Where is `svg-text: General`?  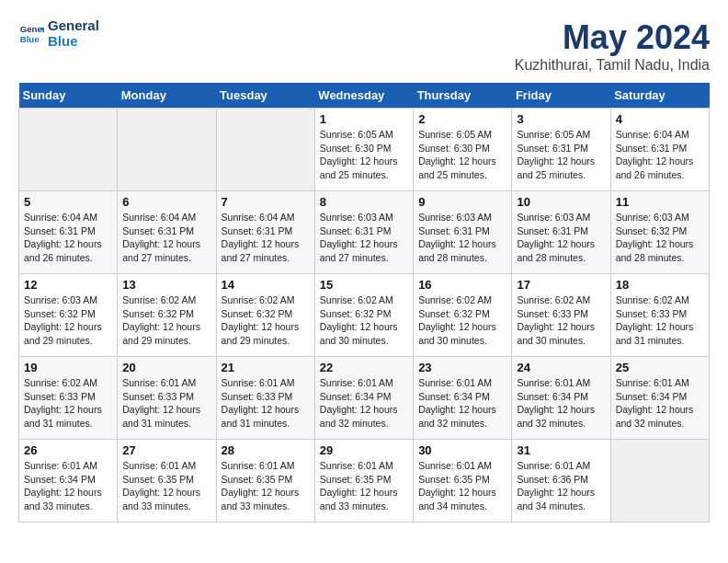 svg-text: General is located at coordinates (32, 29).